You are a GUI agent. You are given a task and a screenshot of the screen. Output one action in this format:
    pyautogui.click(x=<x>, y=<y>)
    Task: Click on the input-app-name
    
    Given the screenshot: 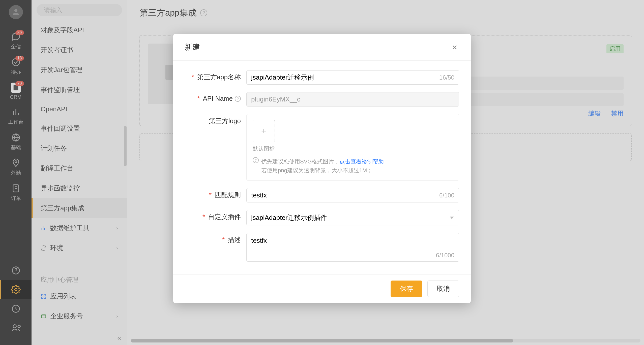 What is the action you would take?
    pyautogui.click(x=345, y=78)
    